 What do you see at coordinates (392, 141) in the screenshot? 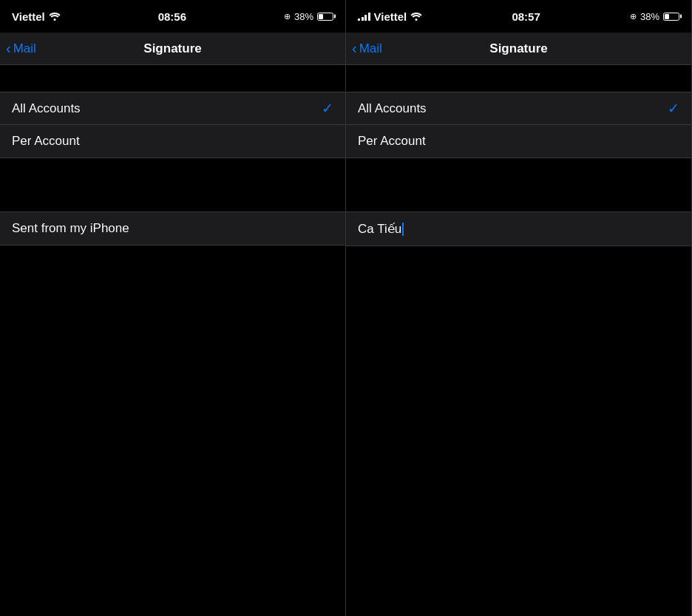
I see `right-per-account-label: Per Account` at bounding box center [392, 141].